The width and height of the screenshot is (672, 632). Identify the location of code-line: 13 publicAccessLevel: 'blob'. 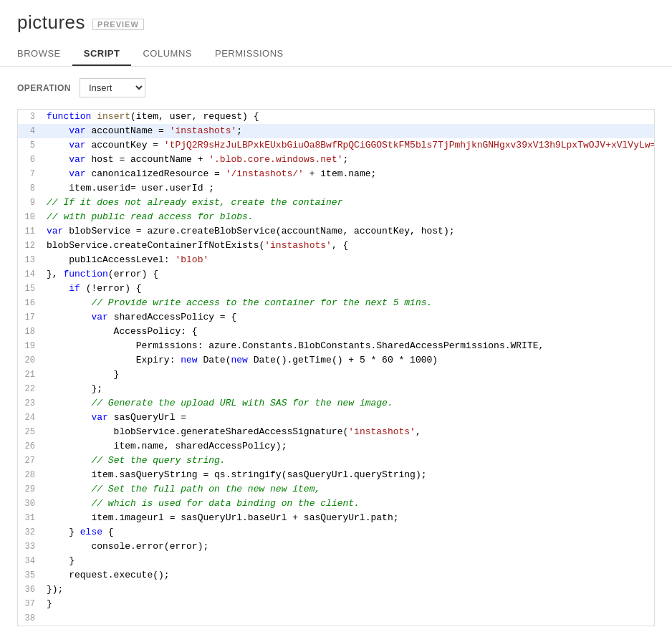
(336, 260).